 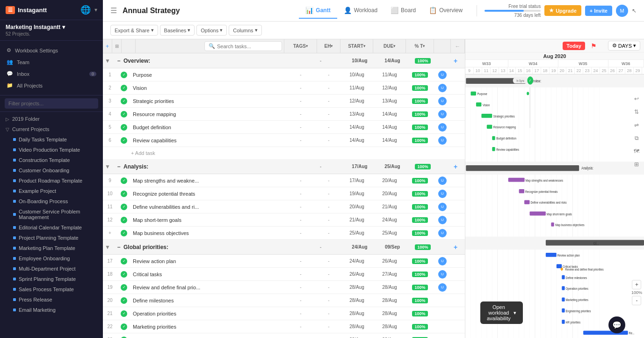 I want to click on sidebar-item-customer-service: Customer Service Problem Management, so click(x=51, y=214).